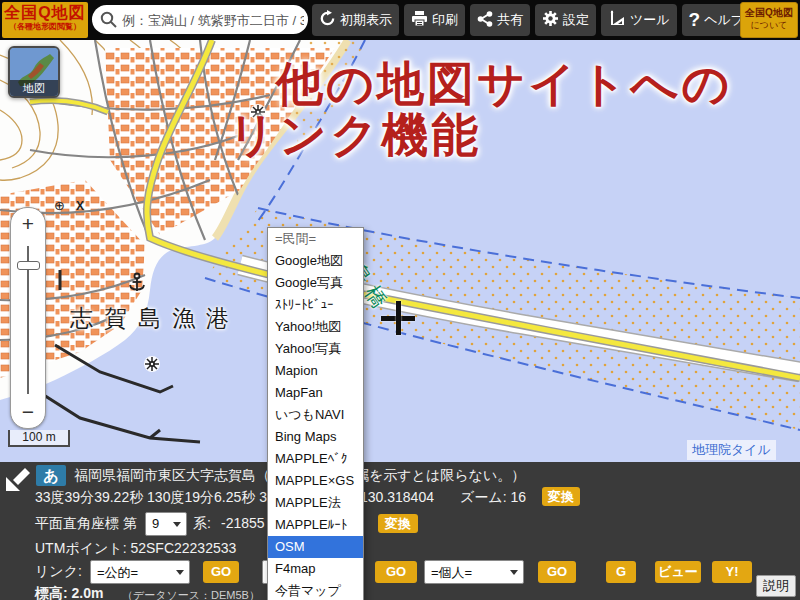 This screenshot has height=600, width=800. Describe the element at coordinates (166, 524) in the screenshot. I see `plane-zone-select: 9` at that location.